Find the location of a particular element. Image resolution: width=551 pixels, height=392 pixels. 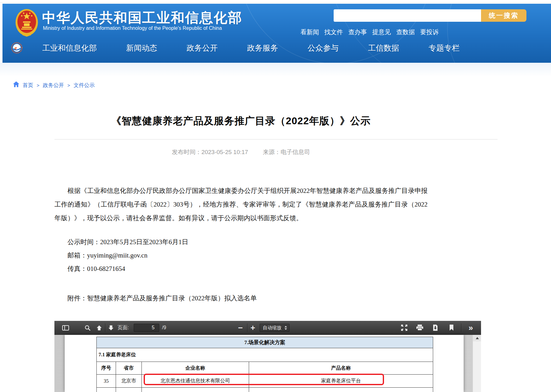

scroll-up-button is located at coordinates (477, 338).